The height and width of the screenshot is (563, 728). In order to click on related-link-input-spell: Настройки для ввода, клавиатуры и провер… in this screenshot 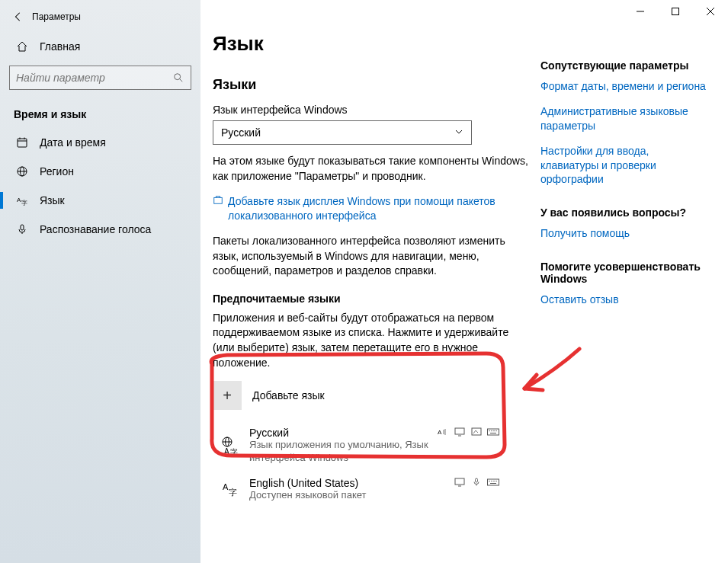, I will do `click(624, 166)`.